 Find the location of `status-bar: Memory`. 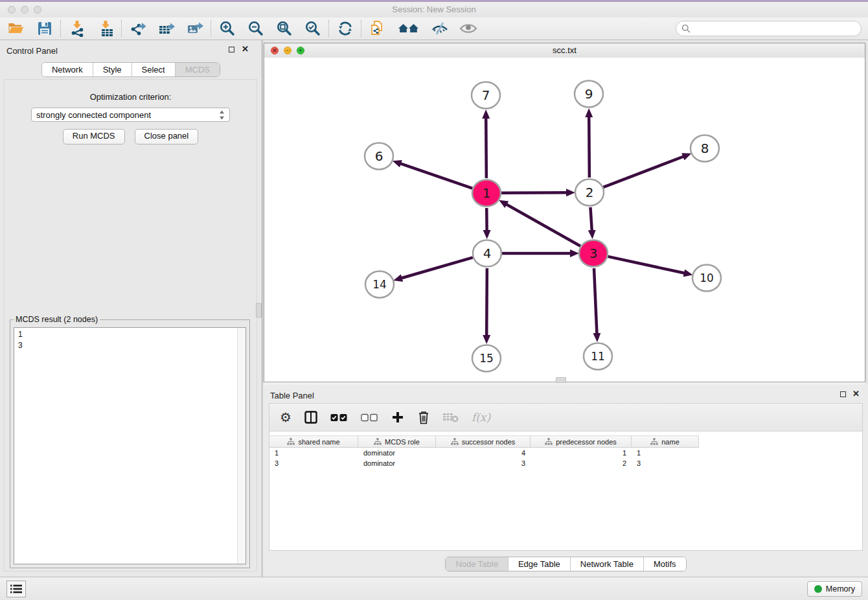

status-bar: Memory is located at coordinates (434, 588).